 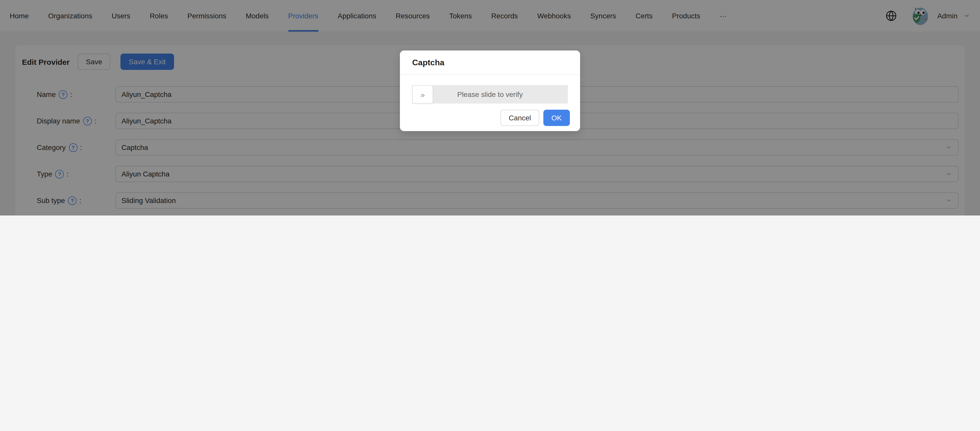 What do you see at coordinates (557, 118) in the screenshot?
I see `ok-button: OK` at bounding box center [557, 118].